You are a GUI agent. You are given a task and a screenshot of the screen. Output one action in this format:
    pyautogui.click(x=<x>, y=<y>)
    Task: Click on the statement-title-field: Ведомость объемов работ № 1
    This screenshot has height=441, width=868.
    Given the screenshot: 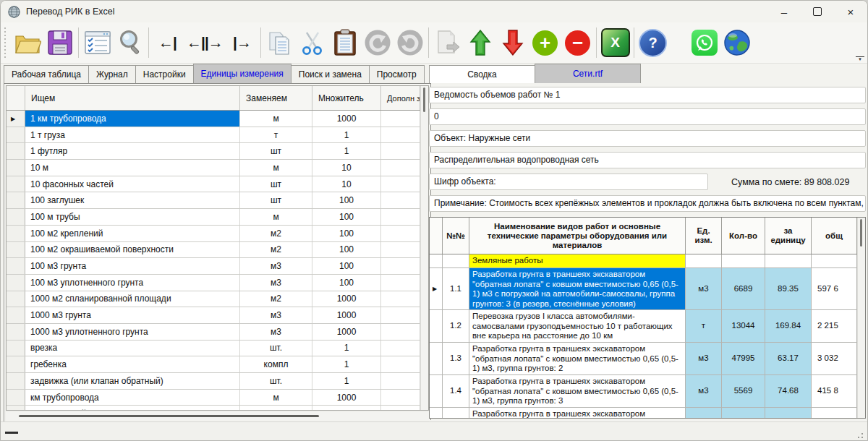 What is the action you would take?
    pyautogui.click(x=647, y=95)
    